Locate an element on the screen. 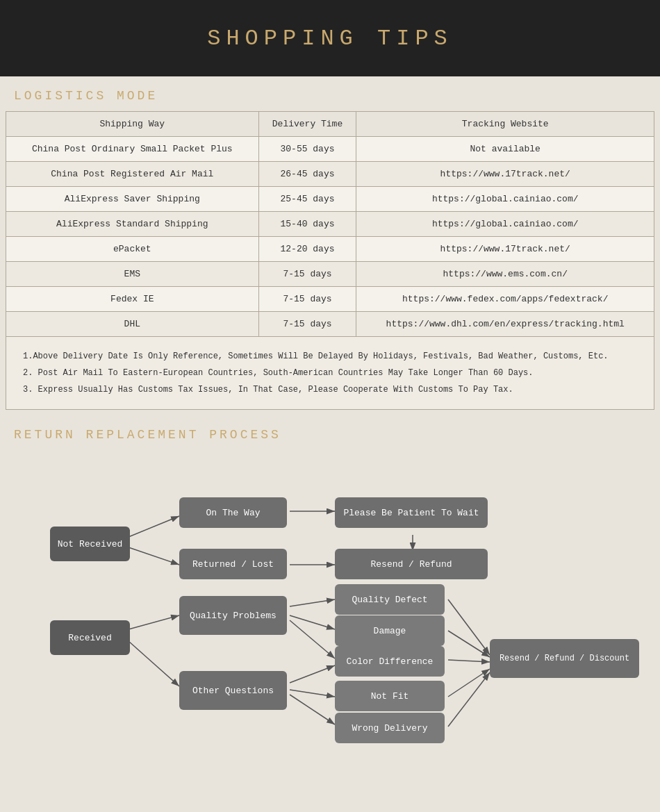 Image resolution: width=660 pixels, height=812 pixels. table-row: Fedex IE7-15 dayshttps://www.fedex.com/a… is located at coordinates (331, 299).